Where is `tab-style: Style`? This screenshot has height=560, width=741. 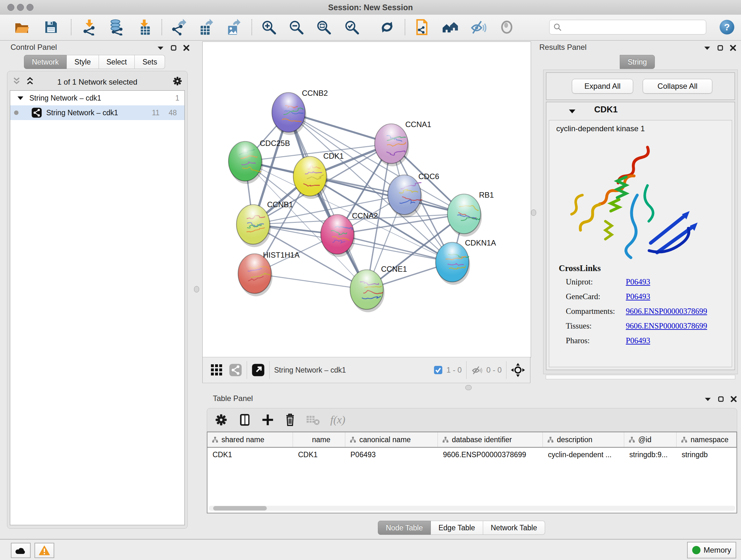 tab-style: Style is located at coordinates (82, 62).